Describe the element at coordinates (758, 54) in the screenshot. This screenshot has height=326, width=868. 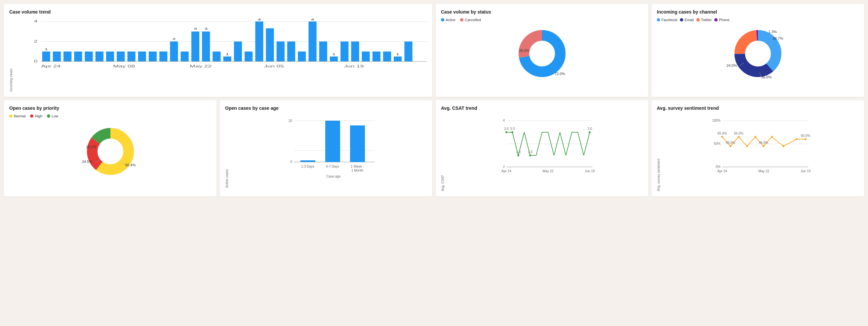
I see `donut-svg-channel: 38.7% 24.0% 36.0% 1.3%` at that location.